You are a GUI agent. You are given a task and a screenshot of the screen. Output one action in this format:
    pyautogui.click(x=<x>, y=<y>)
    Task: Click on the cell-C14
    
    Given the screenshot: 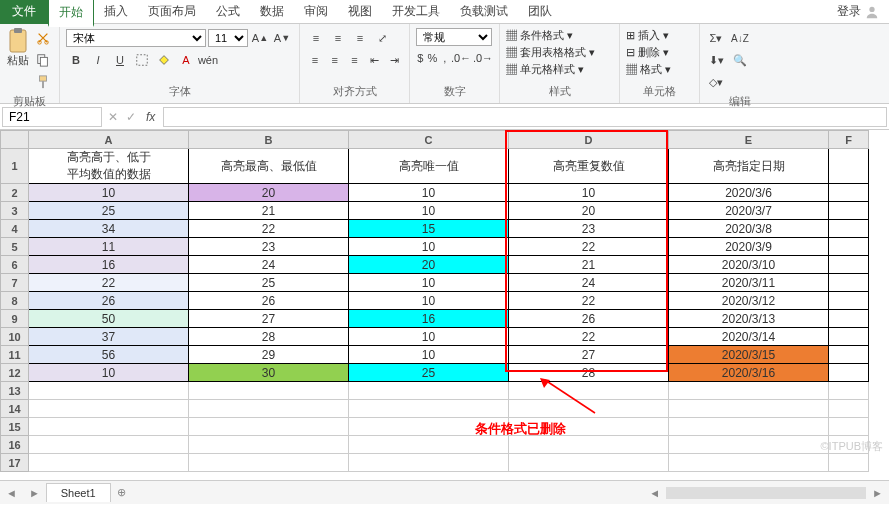 What is the action you would take?
    pyautogui.click(x=429, y=409)
    